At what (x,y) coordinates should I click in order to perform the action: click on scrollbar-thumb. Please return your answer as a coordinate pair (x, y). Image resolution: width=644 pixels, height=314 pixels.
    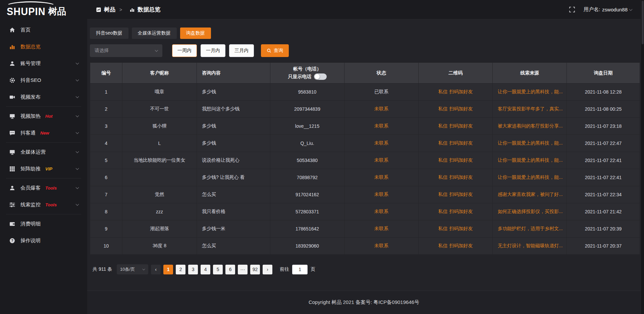
    Looking at the image, I should click on (643, 22).